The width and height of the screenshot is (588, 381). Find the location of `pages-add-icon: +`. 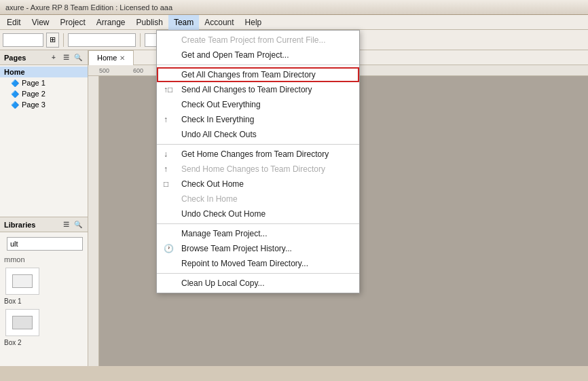

pages-add-icon: + is located at coordinates (54, 58).